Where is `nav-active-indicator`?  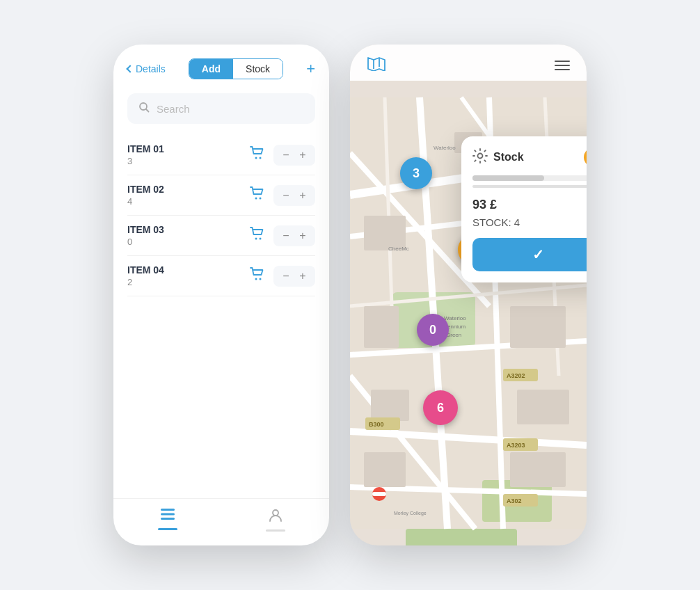
nav-active-indicator is located at coordinates (168, 529).